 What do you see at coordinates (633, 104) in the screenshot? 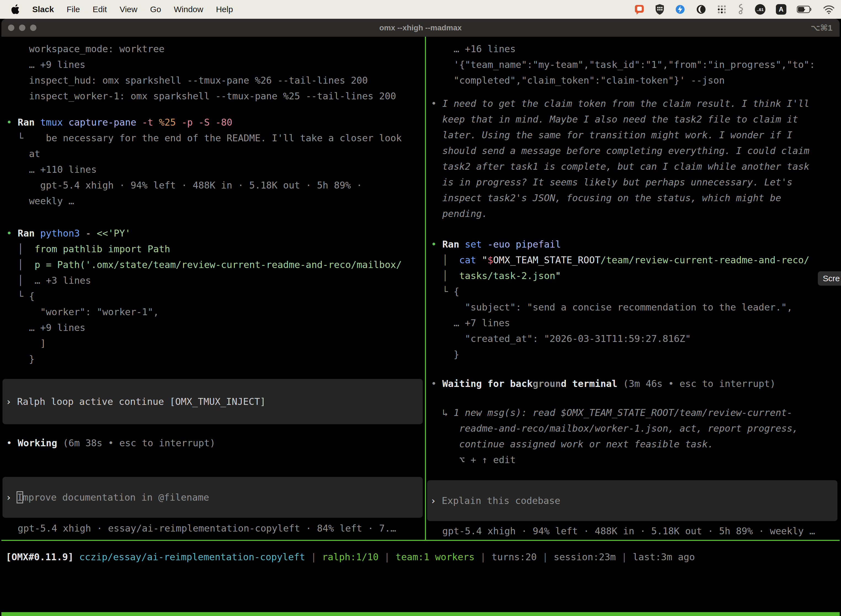
I see `terminal-line: • I need to get the claim token from the…` at bounding box center [633, 104].